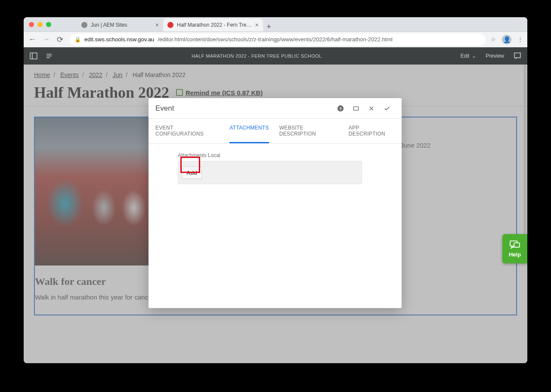  Describe the element at coordinates (341, 108) in the screenshot. I see `help-icon: ?` at that location.